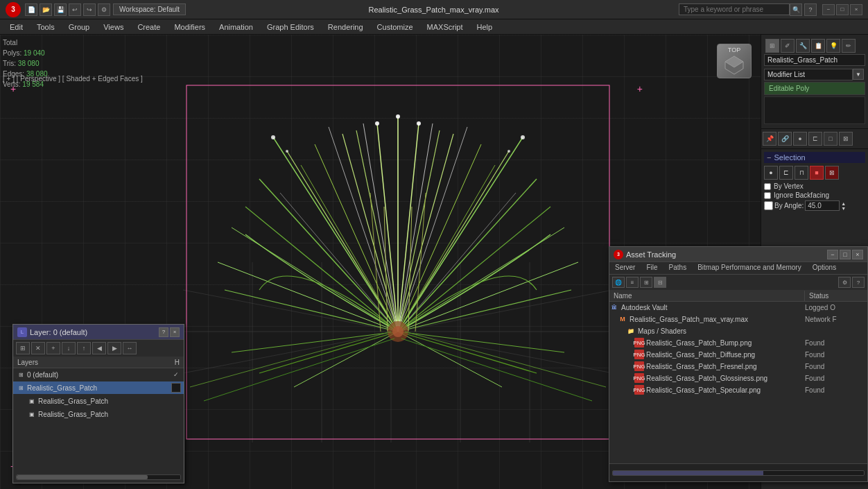 The height and width of the screenshot is (489, 868). I want to click on selection-collapse-btn: −, so click(769, 157).